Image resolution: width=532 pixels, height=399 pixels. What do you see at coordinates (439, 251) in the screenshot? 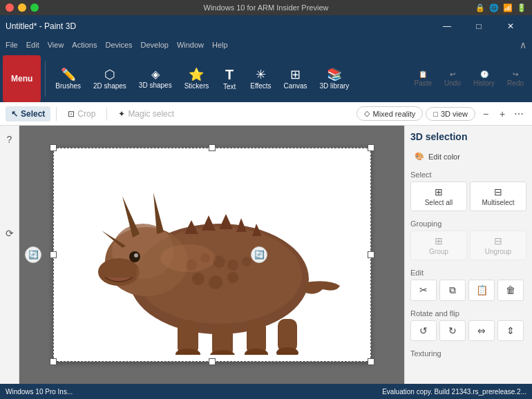
I see `group-label: Group` at bounding box center [439, 251].